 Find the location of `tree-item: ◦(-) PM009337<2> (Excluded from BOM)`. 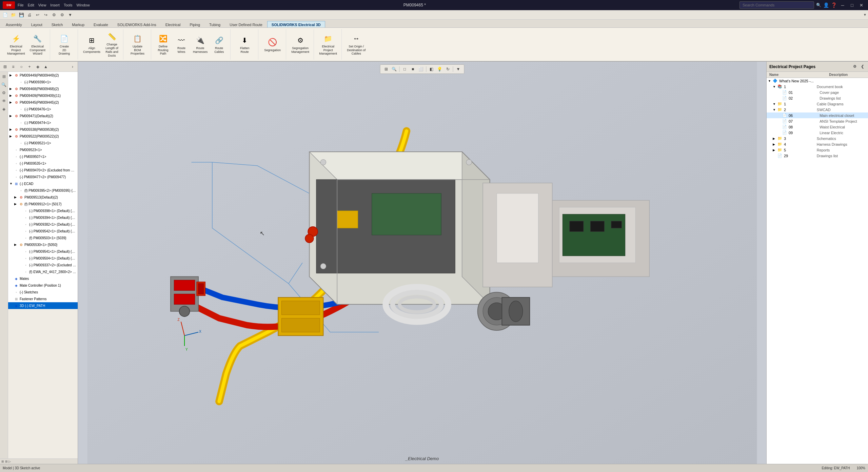

tree-item: ◦(-) PM009337<2> (Excluded from BOM) is located at coordinates (43, 265).